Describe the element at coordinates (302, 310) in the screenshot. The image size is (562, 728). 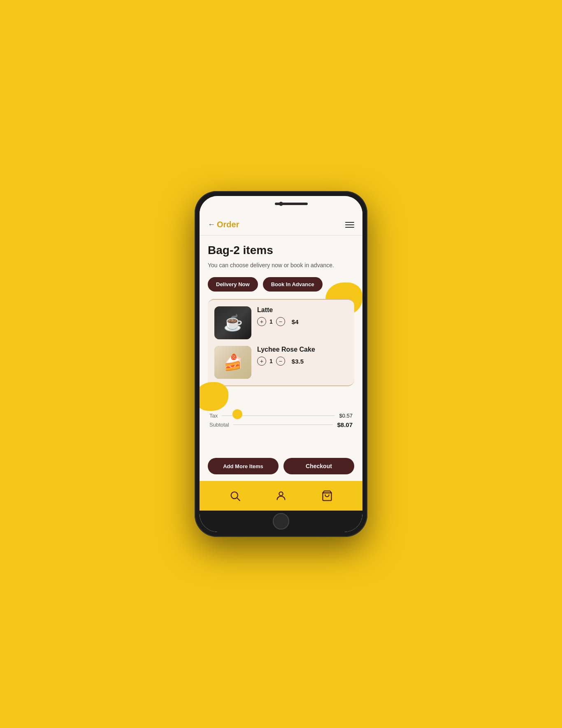
I see `latte-name: Latte` at that location.